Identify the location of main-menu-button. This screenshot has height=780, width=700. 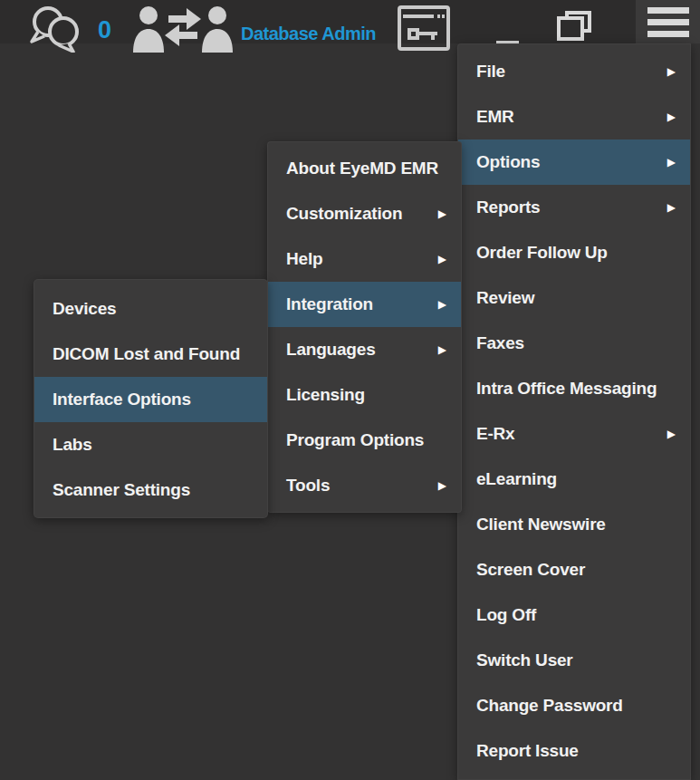
(668, 22).